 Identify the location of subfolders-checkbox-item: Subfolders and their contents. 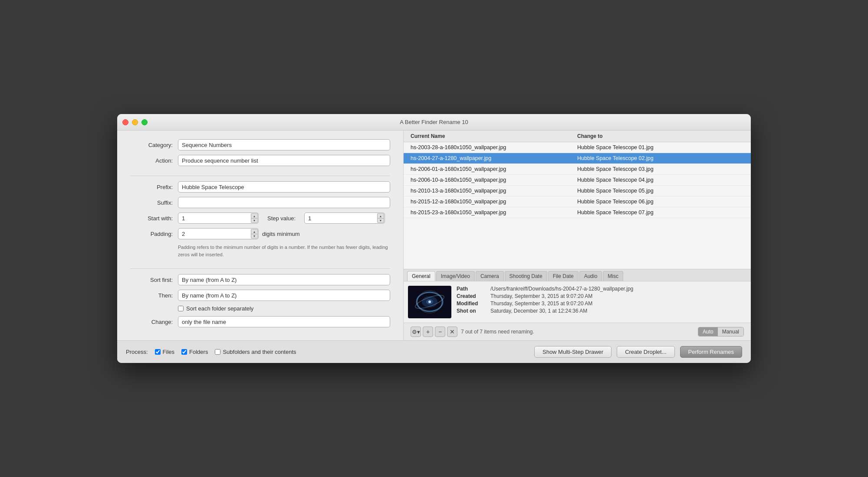
(255, 352).